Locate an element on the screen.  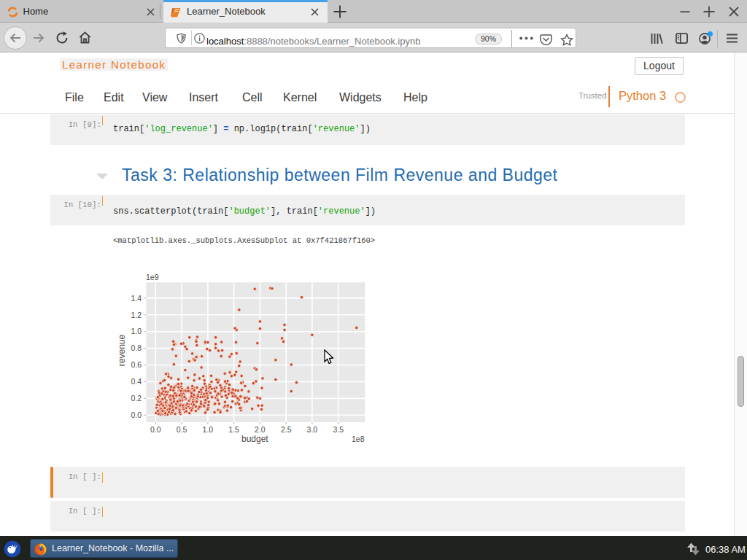
svg-text: 0.5 is located at coordinates (182, 429).